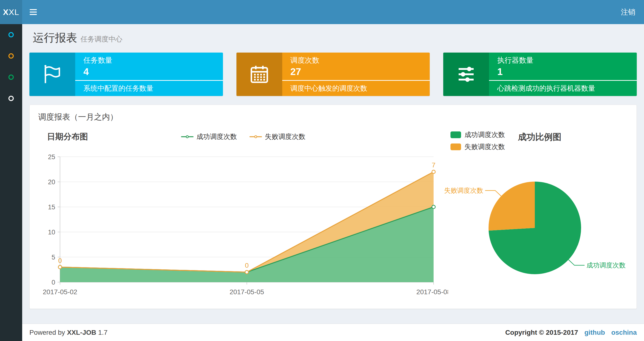  I want to click on top-navbar: XXL 注销, so click(322, 12).